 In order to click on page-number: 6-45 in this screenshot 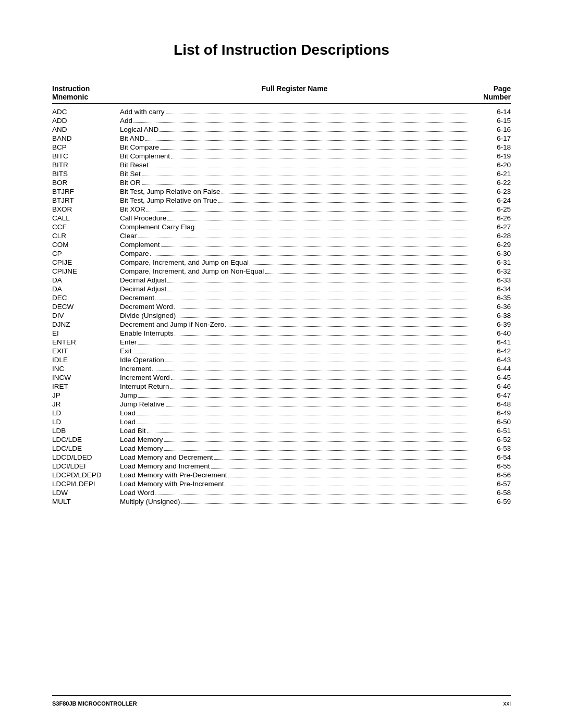, I will do `click(490, 377)`.